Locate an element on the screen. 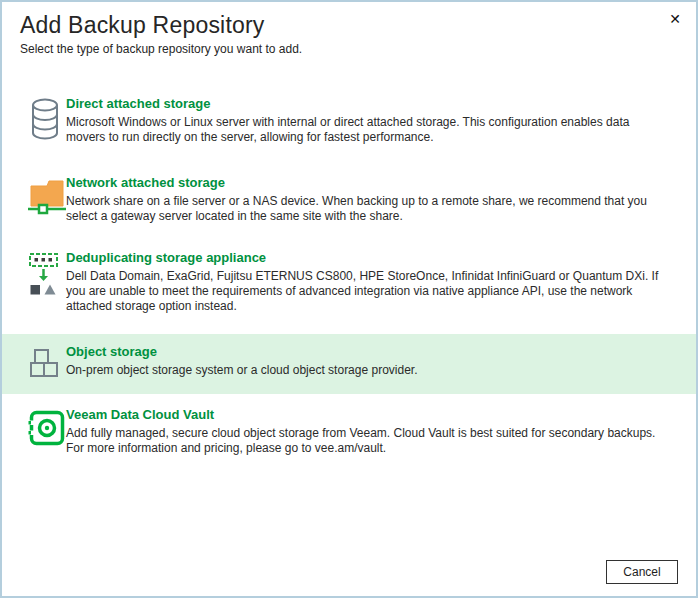  option-deduplicating-storage-appliance: Deduplicating storage appliance Dell Dat… is located at coordinates (349, 282).